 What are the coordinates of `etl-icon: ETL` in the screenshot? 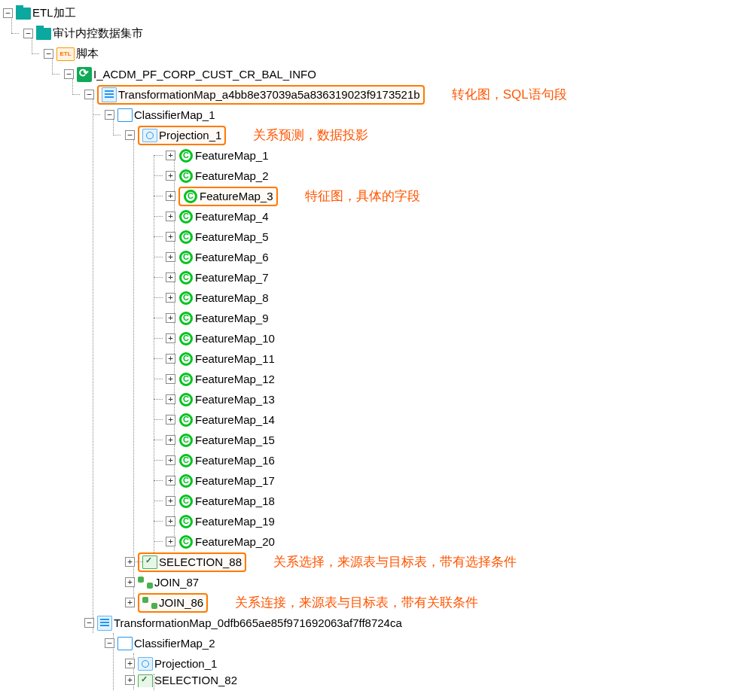 It's located at (66, 54).